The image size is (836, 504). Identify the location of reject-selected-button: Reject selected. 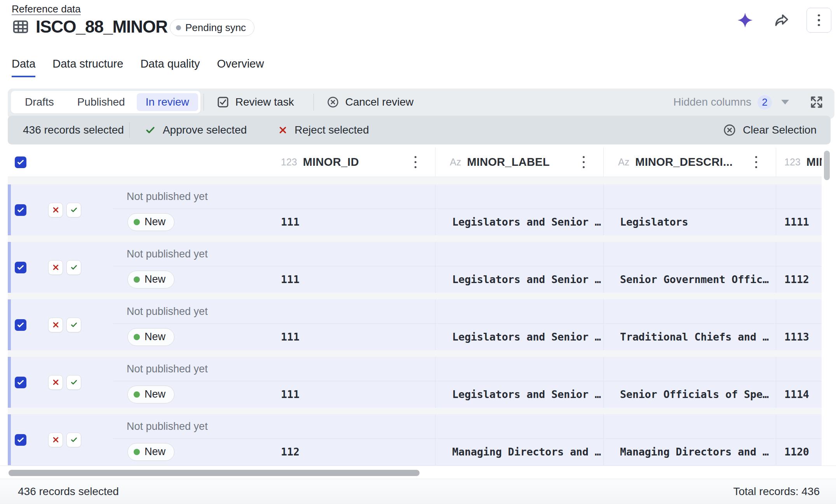
(323, 130).